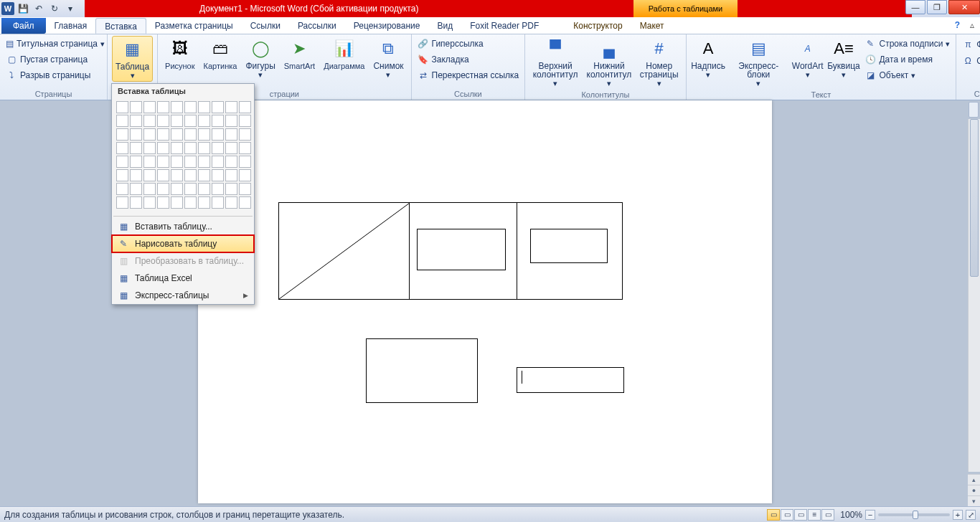 The image size is (980, 522). What do you see at coordinates (468, 75) in the screenshot?
I see `cross-ref-button: ⇄Перекрестная ссылка` at bounding box center [468, 75].